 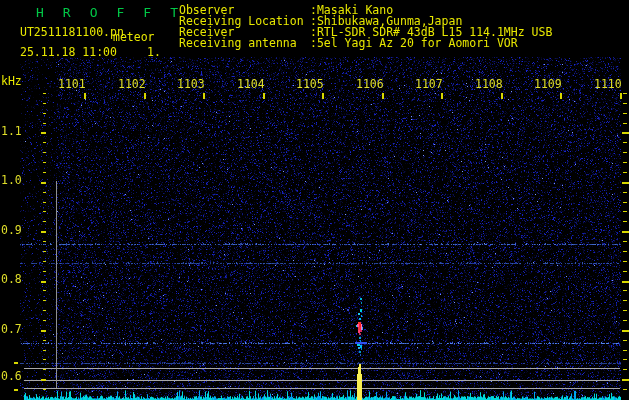 What do you see at coordinates (429, 84) in the screenshot?
I see `time-label-1107: 1107` at bounding box center [429, 84].